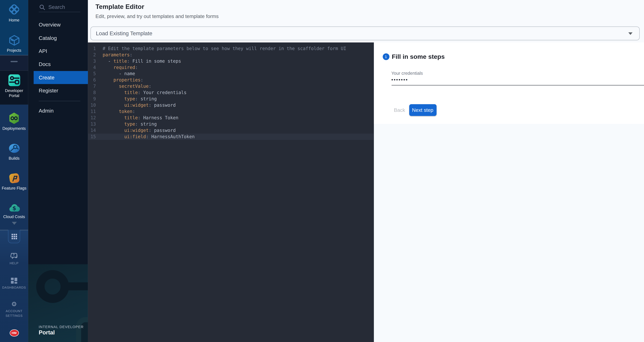 The image size is (644, 342). What do you see at coordinates (231, 105) in the screenshot?
I see `code-line: 10 ui:widget: password` at bounding box center [231, 105].